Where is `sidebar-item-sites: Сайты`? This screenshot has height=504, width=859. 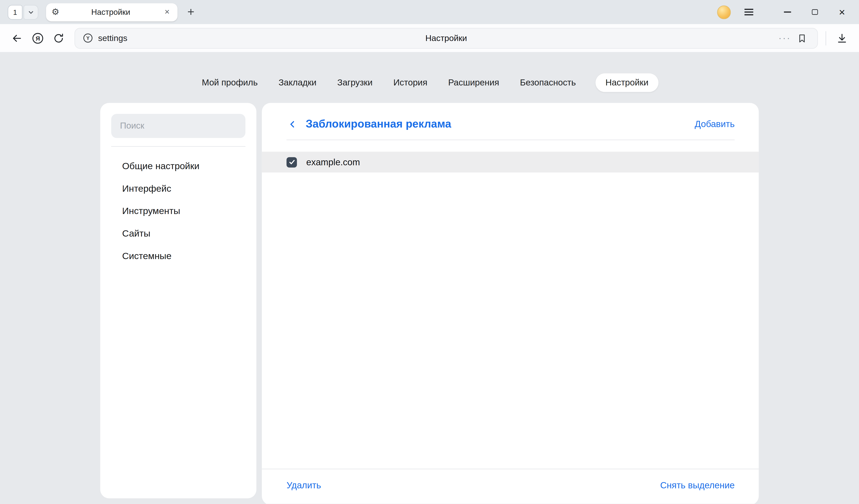
sidebar-item-sites: Сайты is located at coordinates (178, 234).